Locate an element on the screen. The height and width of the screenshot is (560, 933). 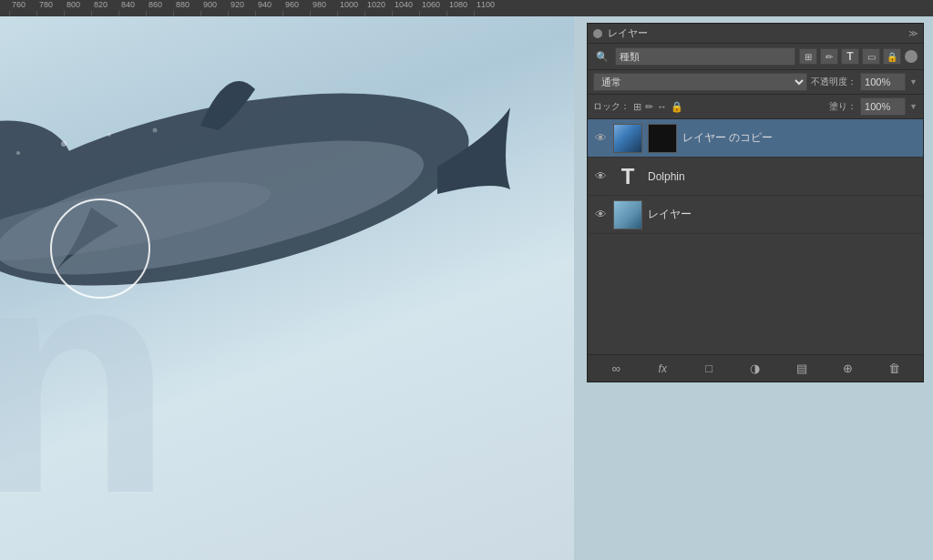
fill-arrow-icon: ▼ is located at coordinates (913, 107).